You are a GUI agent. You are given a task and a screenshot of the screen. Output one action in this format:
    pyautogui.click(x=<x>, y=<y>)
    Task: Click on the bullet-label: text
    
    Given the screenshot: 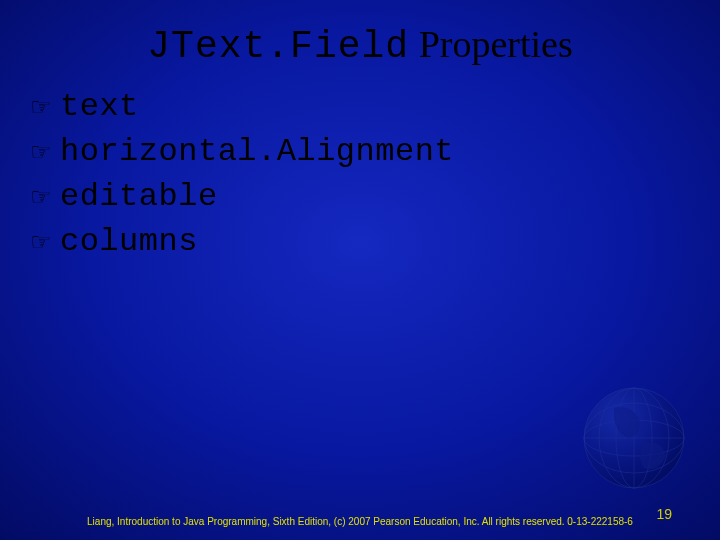 What is the action you would take?
    pyautogui.click(x=100, y=106)
    